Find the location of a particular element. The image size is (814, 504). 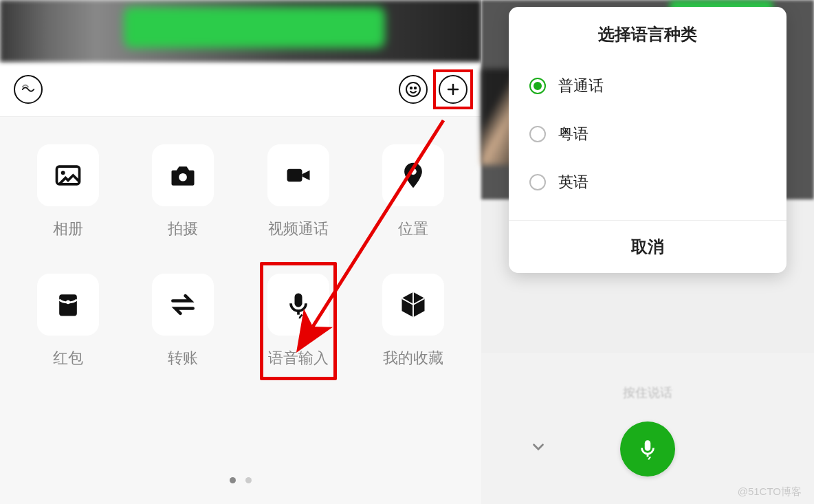

chat-input-bar is located at coordinates (241, 89).